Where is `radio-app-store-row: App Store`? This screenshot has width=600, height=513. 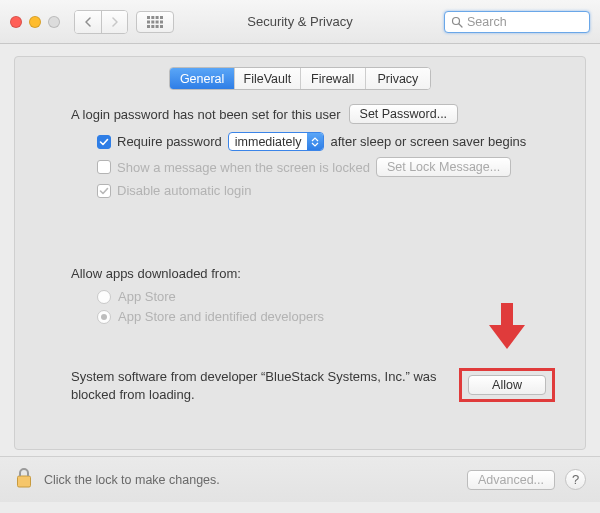
radio-app-store-row: App Store is located at coordinates (326, 296).